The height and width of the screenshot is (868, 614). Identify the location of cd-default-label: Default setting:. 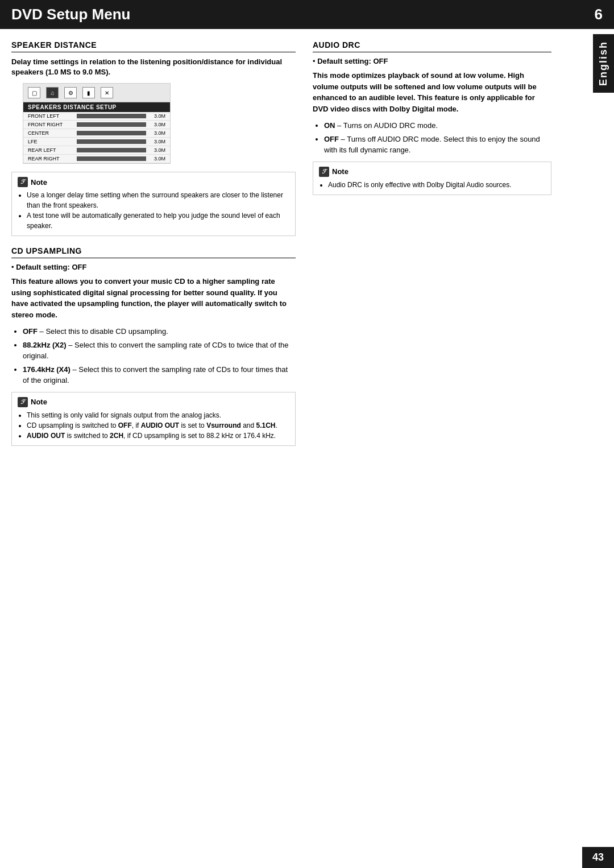
(43, 267).